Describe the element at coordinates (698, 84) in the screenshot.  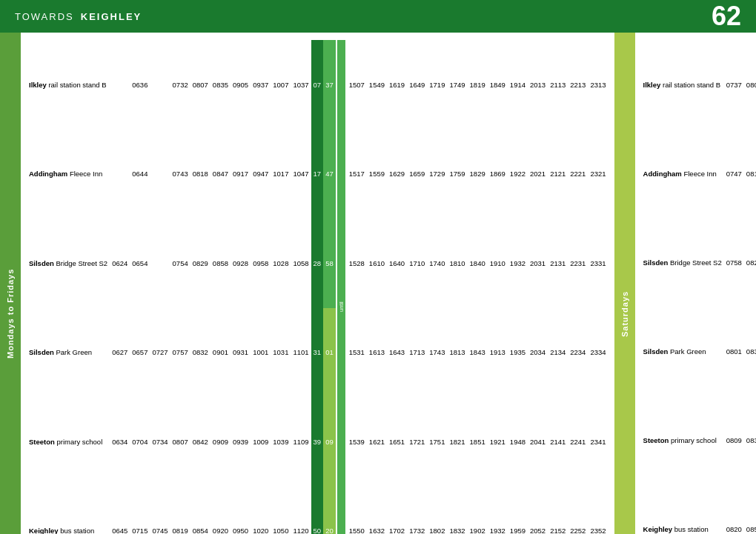
I see `table-row: Ilkley rail station stand B 073708070837…` at that location.